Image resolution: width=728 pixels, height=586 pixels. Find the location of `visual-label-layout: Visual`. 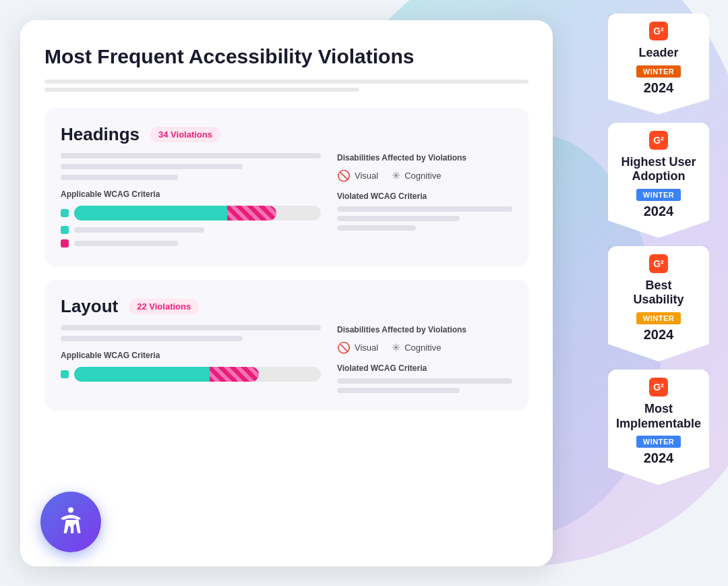

visual-label-layout: Visual is located at coordinates (367, 348).